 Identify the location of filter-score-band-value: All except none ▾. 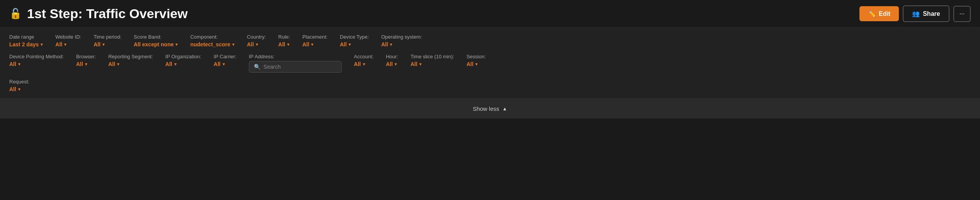
(156, 44).